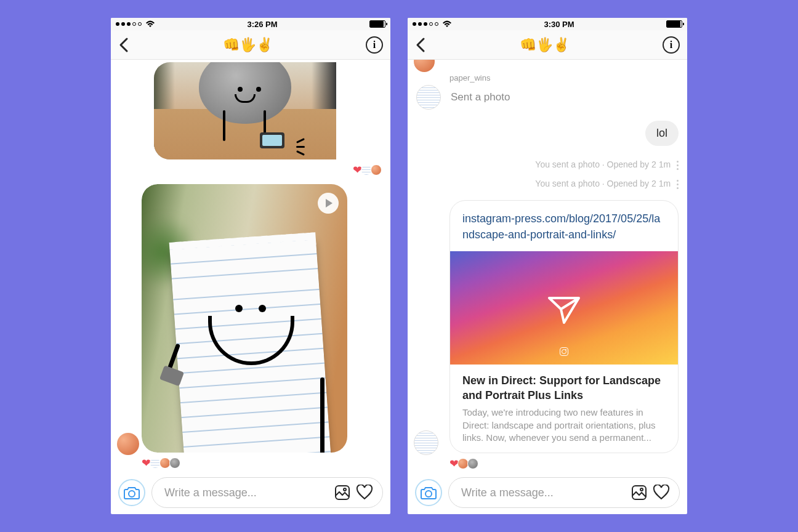 This screenshot has width=798, height=532. What do you see at coordinates (564, 352) in the screenshot?
I see `instagram-logo-icon` at bounding box center [564, 352].